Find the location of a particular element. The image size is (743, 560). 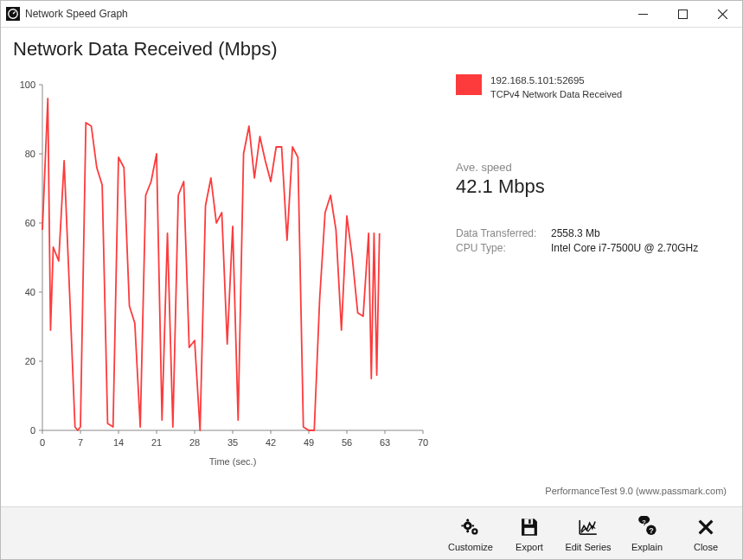

cpu-type-value: Intel Core i7-7500U @ 2.70GHz is located at coordinates (642, 248).